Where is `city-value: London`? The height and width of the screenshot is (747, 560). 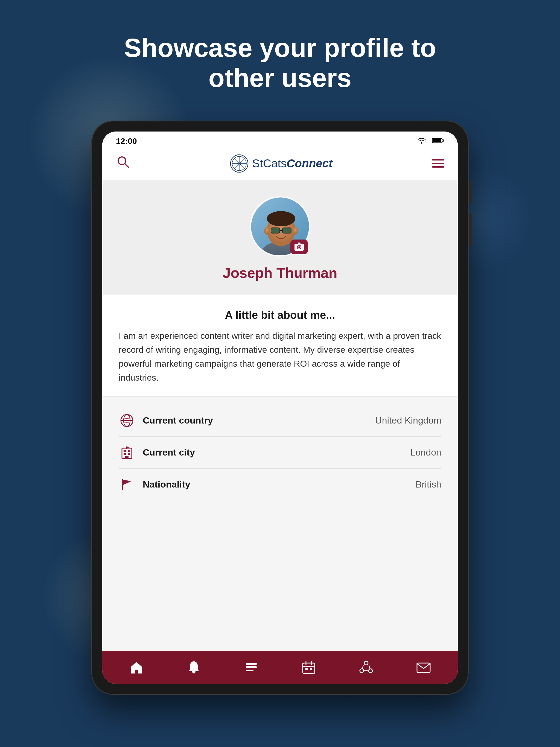
city-value: London is located at coordinates (426, 453).